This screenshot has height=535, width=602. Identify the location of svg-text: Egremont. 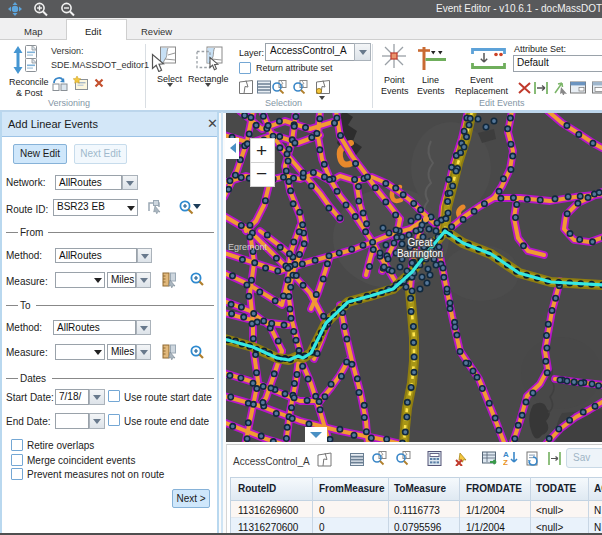
(248, 247).